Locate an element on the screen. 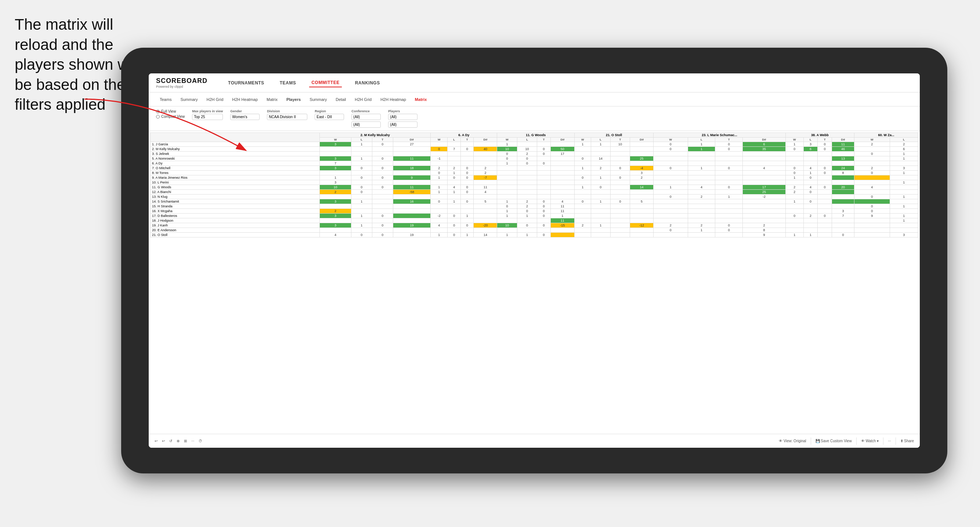 Image resolution: width=980 pixels, height=527 pixels. conference-select2: (All) is located at coordinates (366, 125).